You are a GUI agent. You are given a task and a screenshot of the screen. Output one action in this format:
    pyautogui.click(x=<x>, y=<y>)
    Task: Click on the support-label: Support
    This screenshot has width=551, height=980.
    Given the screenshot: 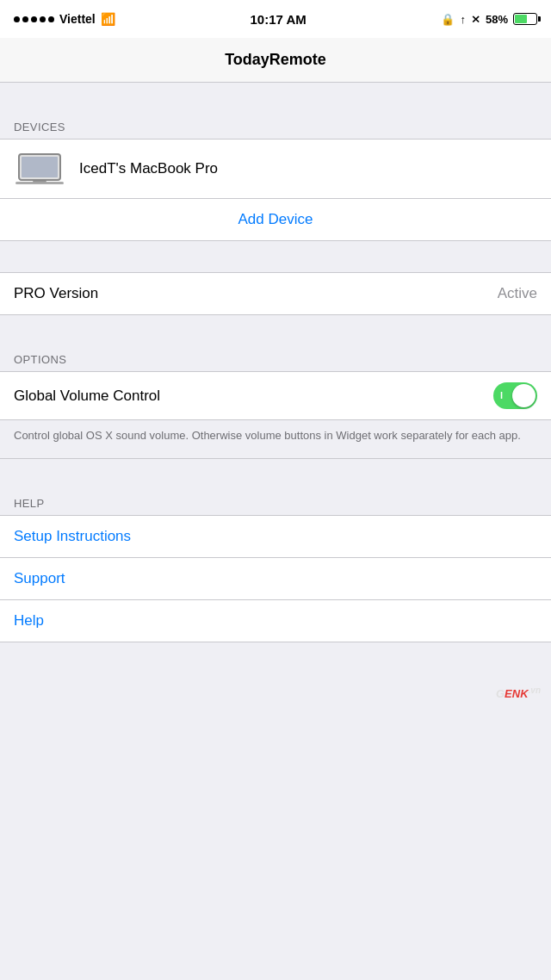 What is the action you would take?
    pyautogui.click(x=40, y=579)
    